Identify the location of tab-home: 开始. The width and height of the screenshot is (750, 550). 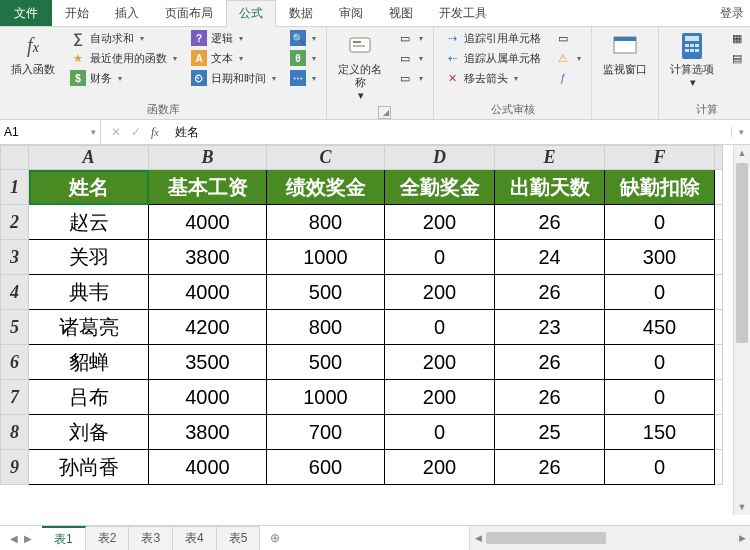
(77, 13).